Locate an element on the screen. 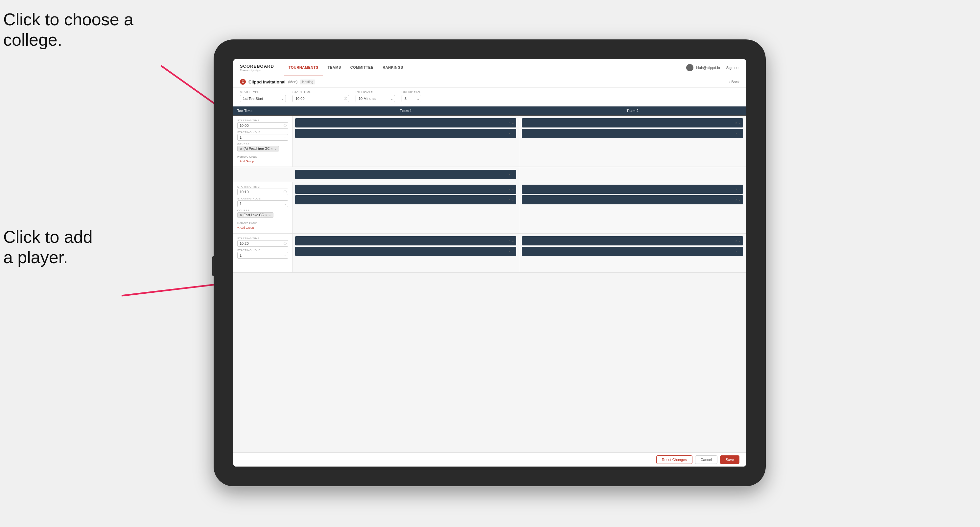  course-tag-2: ⊕ East Lake GC × ⌄ is located at coordinates (256, 215).